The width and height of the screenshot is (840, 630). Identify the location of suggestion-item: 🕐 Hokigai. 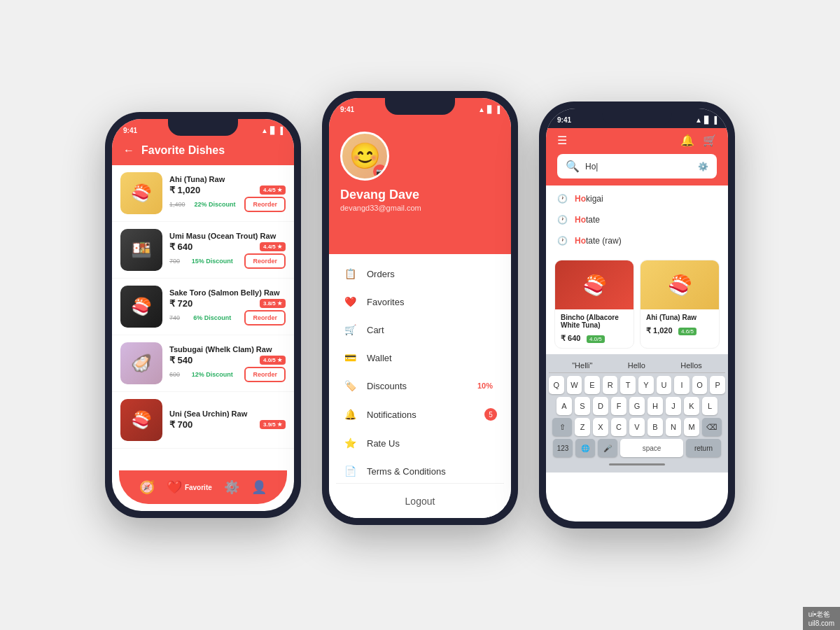
(637, 199).